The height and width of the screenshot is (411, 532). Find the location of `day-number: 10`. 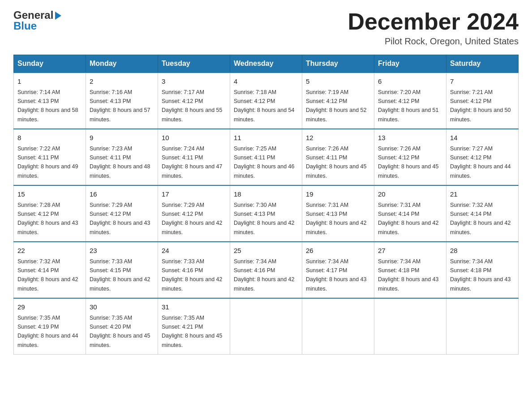

day-number: 10 is located at coordinates (194, 138).